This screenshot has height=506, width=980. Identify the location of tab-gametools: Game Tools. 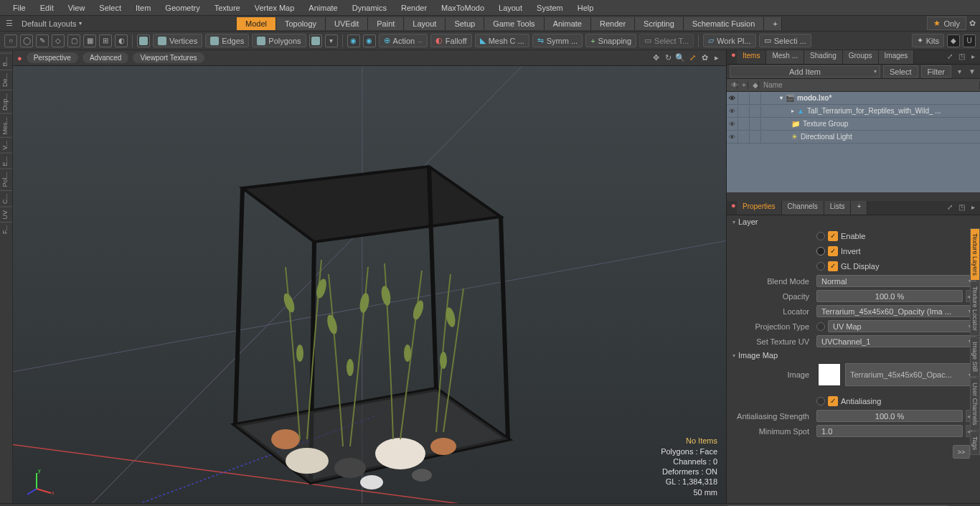
(514, 24).